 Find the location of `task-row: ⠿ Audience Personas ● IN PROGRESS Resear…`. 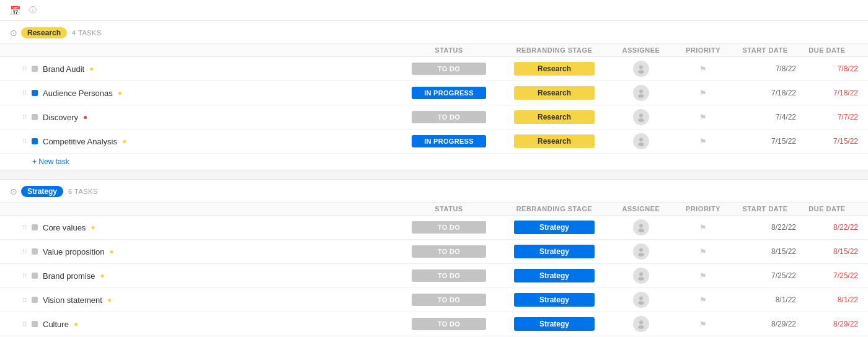

task-row: ⠿ Audience Personas ● IN PROGRESS Resear… is located at coordinates (434, 93).